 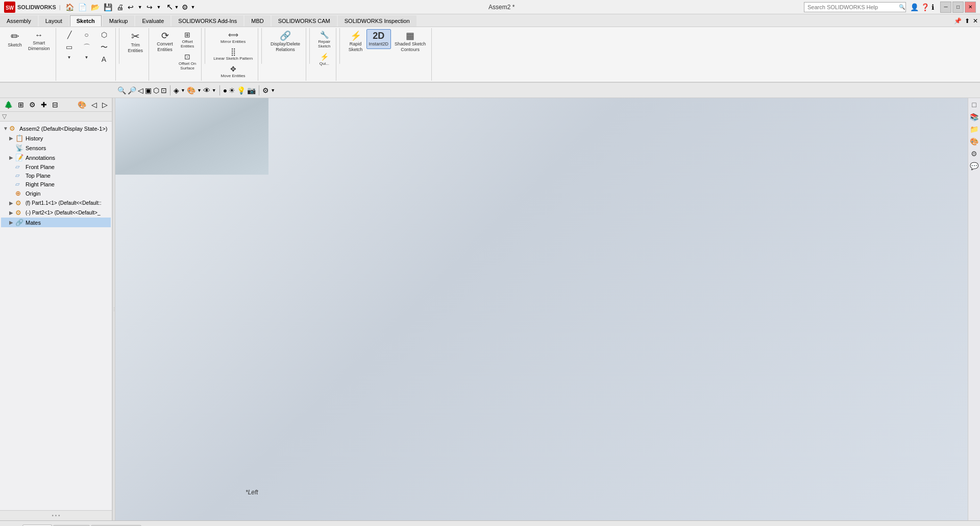 What do you see at coordinates (105, 105) in the screenshot?
I see `forward-btn: ▷` at bounding box center [105, 105].